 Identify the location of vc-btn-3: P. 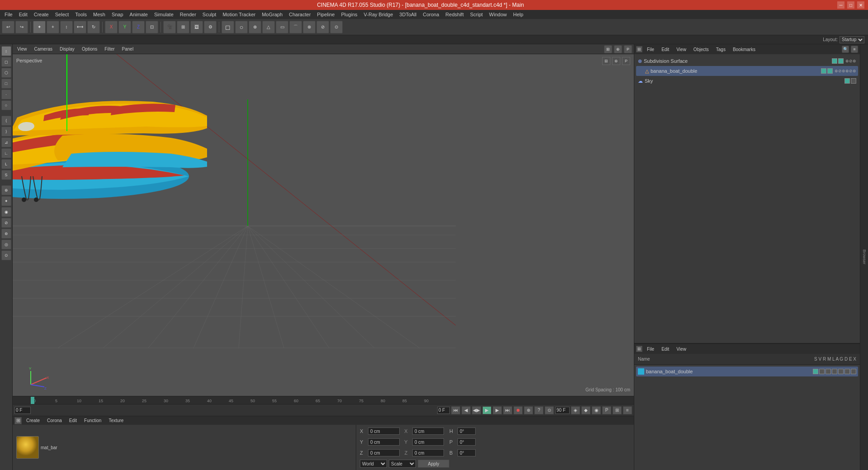
(626, 61).